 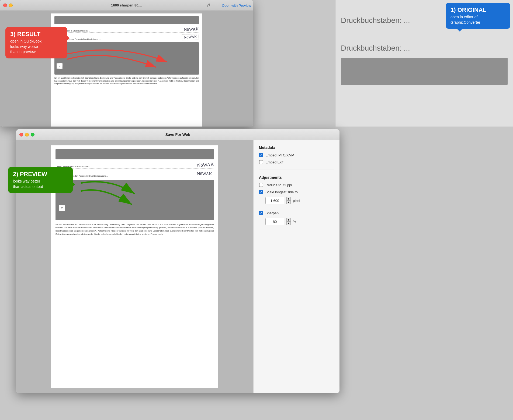 What do you see at coordinates (289, 201) in the screenshot?
I see `scale-stepper: ▲ ▼` at bounding box center [289, 201].